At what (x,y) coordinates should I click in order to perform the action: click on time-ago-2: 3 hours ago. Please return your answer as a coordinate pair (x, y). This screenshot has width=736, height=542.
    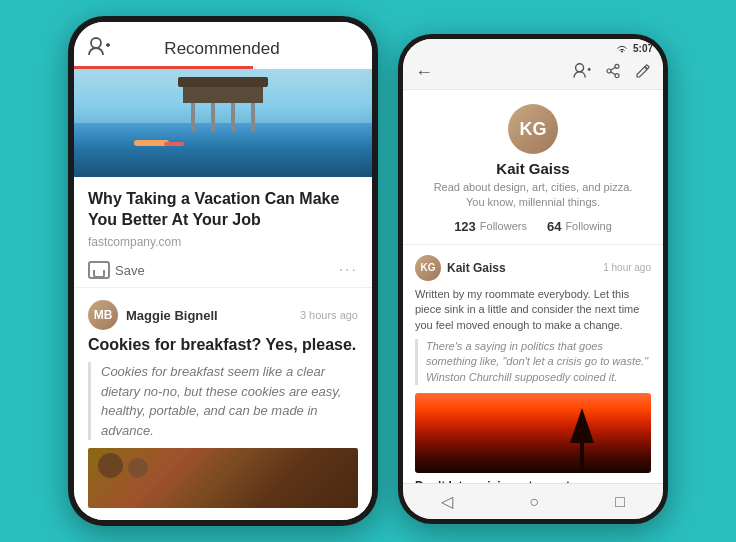
    Looking at the image, I should click on (329, 315).